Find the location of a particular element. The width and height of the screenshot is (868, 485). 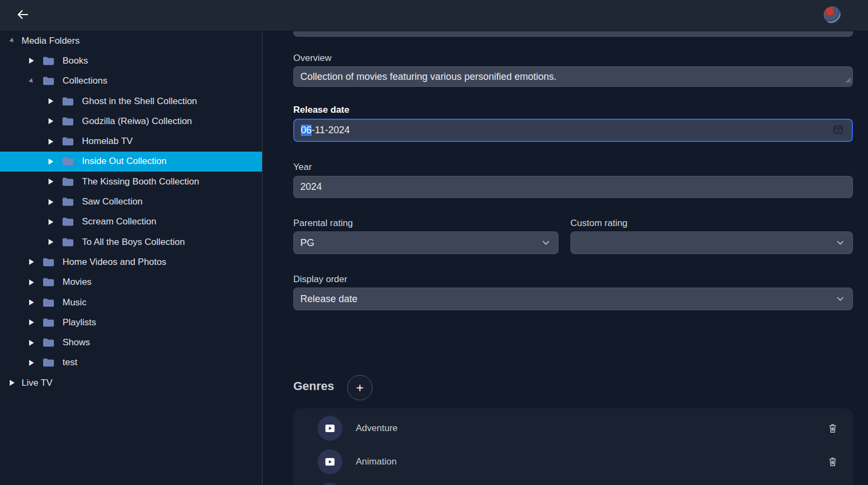

sidebar-item-label: Movies is located at coordinates (77, 282).